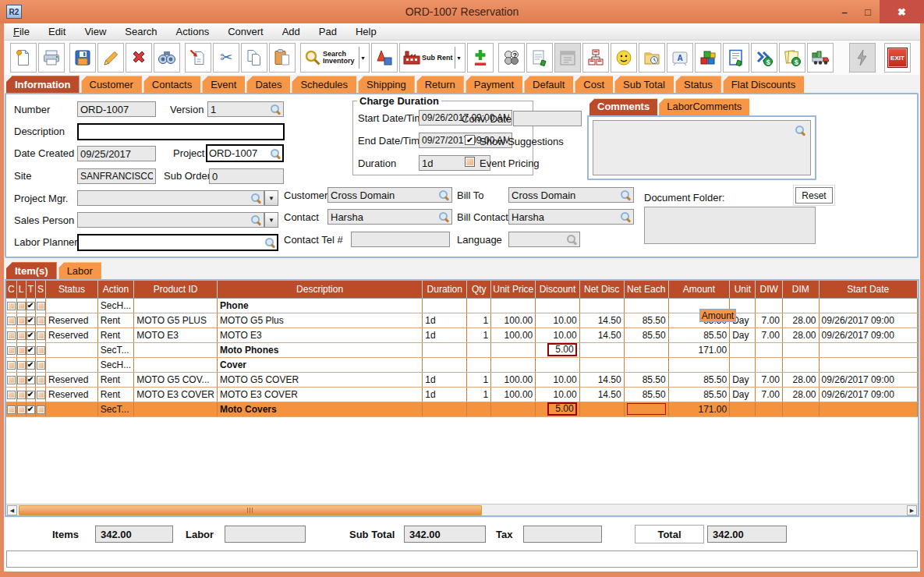 The width and height of the screenshot is (924, 577). I want to click on reset-button: Reset, so click(814, 195).